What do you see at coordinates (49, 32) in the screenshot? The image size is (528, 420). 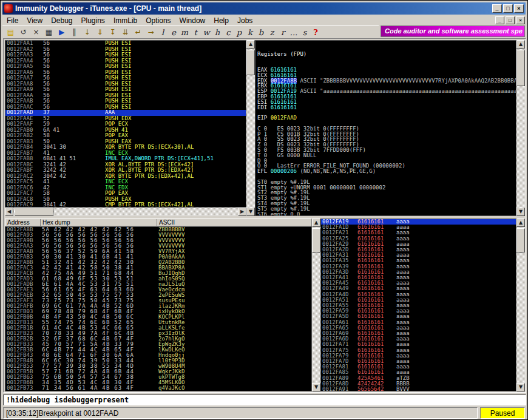 I see `attach-button: ▦` at bounding box center [49, 32].